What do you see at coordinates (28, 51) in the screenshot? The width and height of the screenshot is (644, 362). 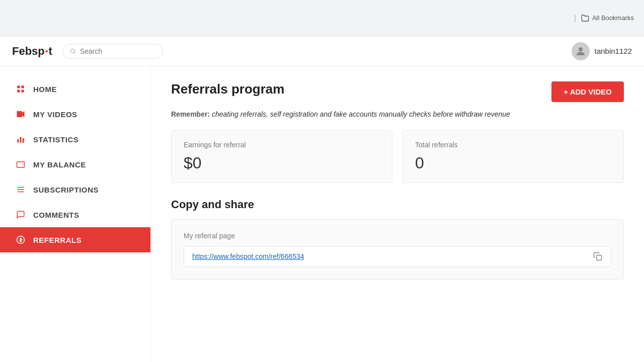 I see `logo-text-feb: Febsp` at bounding box center [28, 51].